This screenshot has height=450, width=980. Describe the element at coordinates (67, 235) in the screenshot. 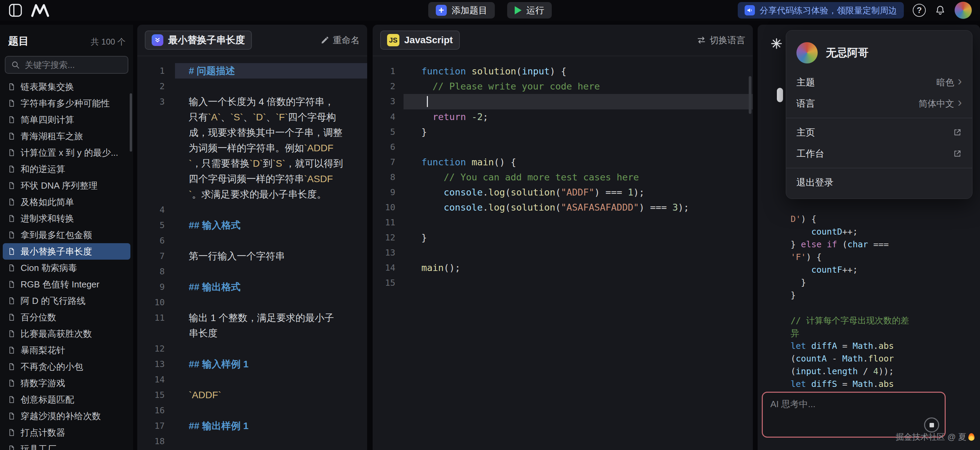

I see `sidebar-item: 拿到最多红包金额` at that location.